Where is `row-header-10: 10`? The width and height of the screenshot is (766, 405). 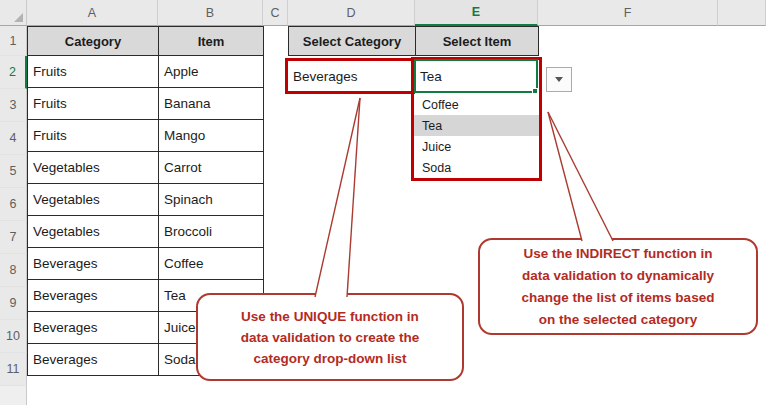 row-header-10: 10 is located at coordinates (14, 336).